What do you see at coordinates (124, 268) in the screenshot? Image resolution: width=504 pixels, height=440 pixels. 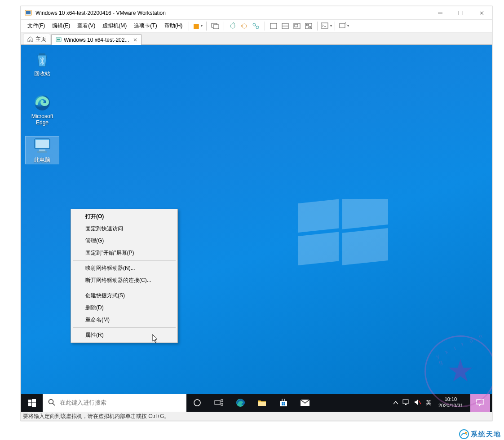 I see `context-menu-map-drive: 映射网络驱动器(N)...` at bounding box center [124, 268].